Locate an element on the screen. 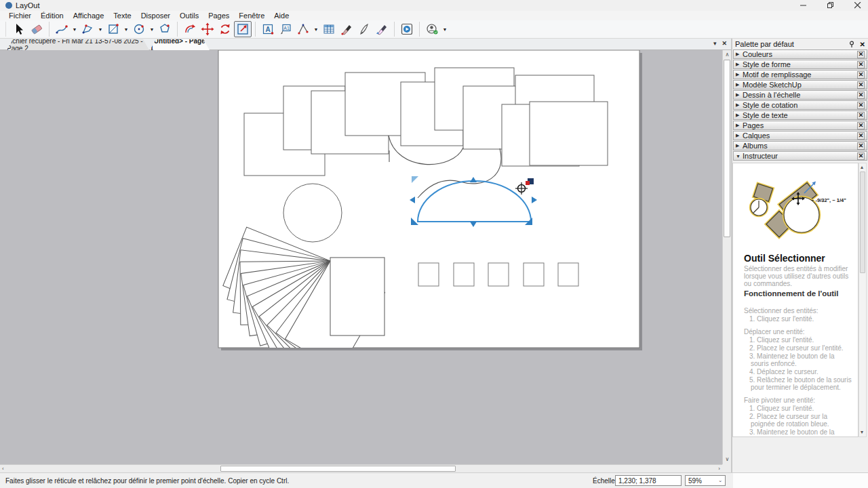  collapse-icon: ▼ is located at coordinates (739, 156).